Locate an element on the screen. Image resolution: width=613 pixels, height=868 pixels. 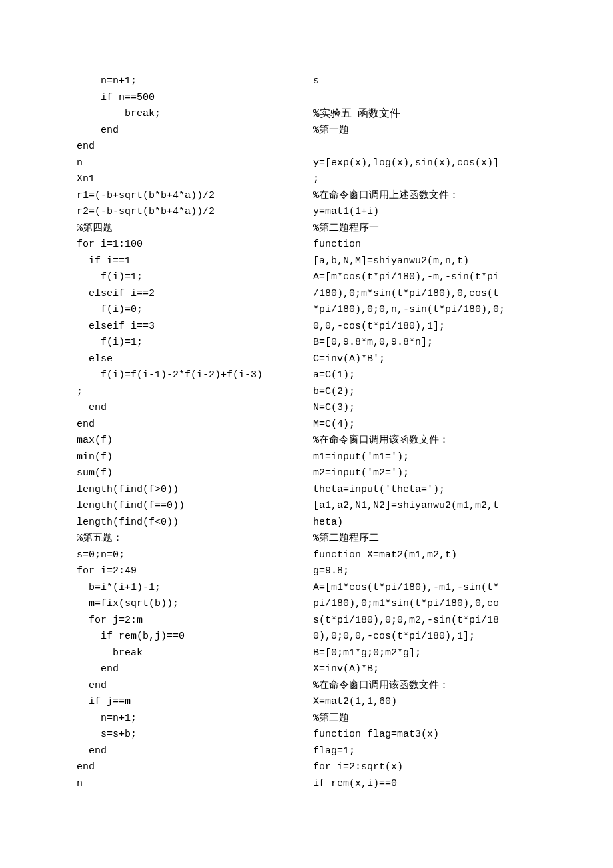
code-line: N=C(3); is located at coordinates (425, 408).